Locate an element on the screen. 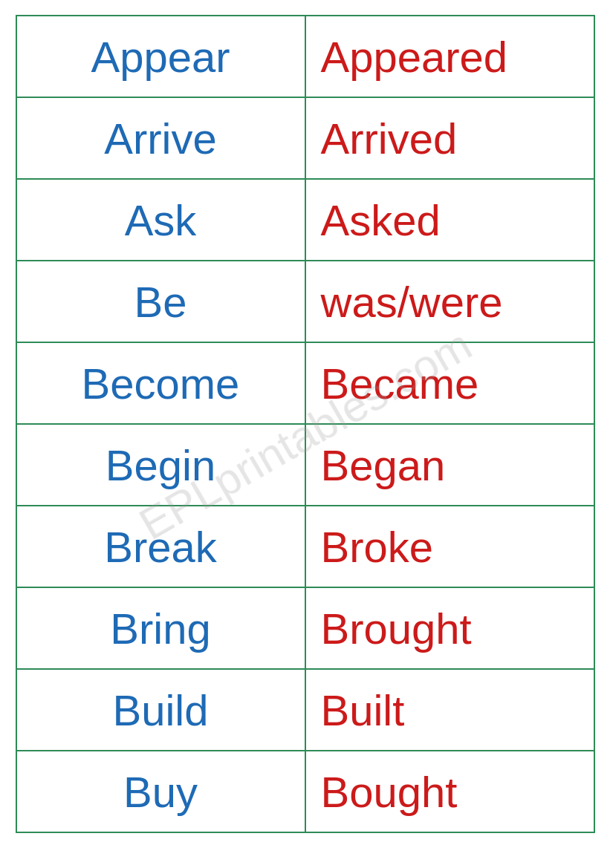 This screenshot has width=610, height=868. word-base-5: Begin is located at coordinates (160, 465).